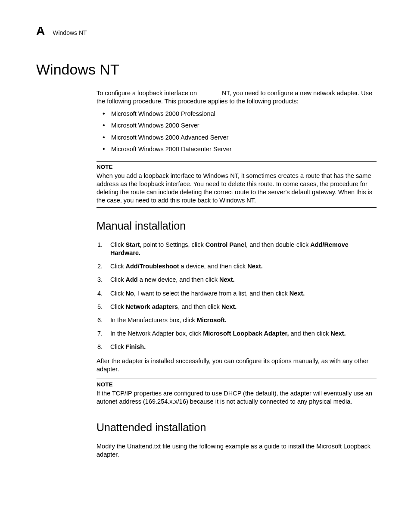 The height and width of the screenshot is (532, 411). What do you see at coordinates (237, 296) in the screenshot?
I see `manual-steps: Click Start, point to Settings, click Co…` at bounding box center [237, 296].